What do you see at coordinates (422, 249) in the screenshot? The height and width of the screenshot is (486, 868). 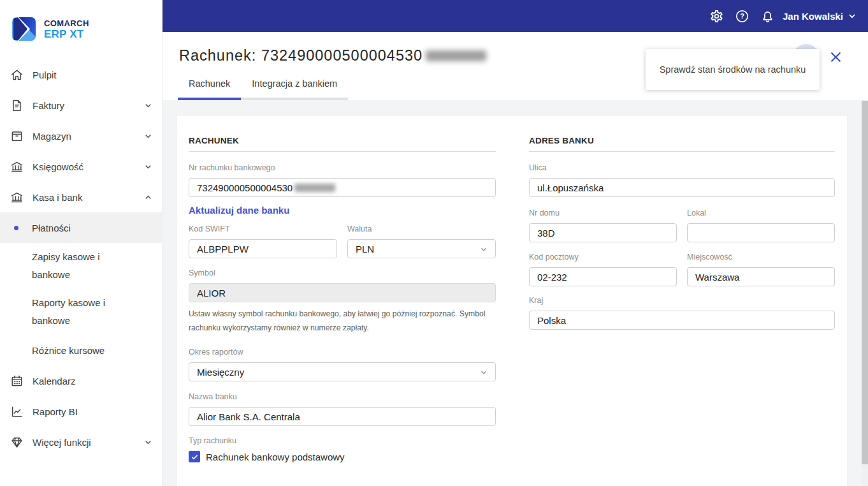 I see `waluta-select: PLN` at bounding box center [422, 249].